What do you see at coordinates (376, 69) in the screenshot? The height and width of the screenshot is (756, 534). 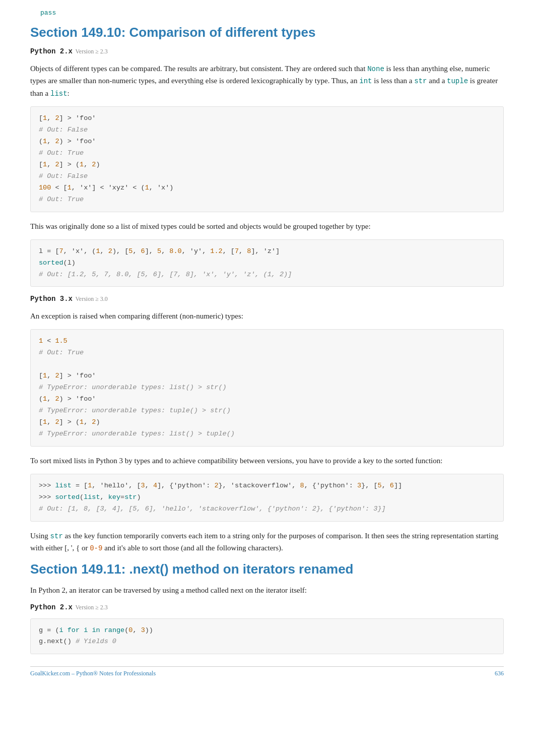 I see `none-keyword: None` at bounding box center [376, 69].